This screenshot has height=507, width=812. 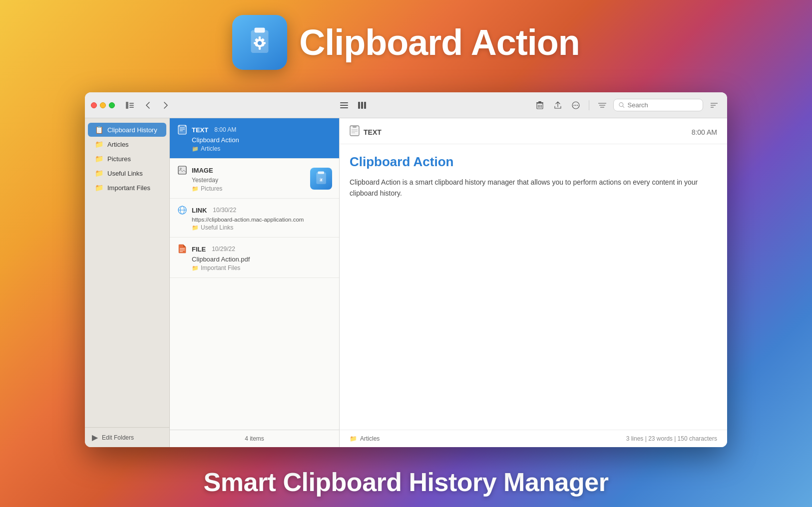 I want to click on item-folder-link: 📁 Useful Links, so click(x=262, y=228).